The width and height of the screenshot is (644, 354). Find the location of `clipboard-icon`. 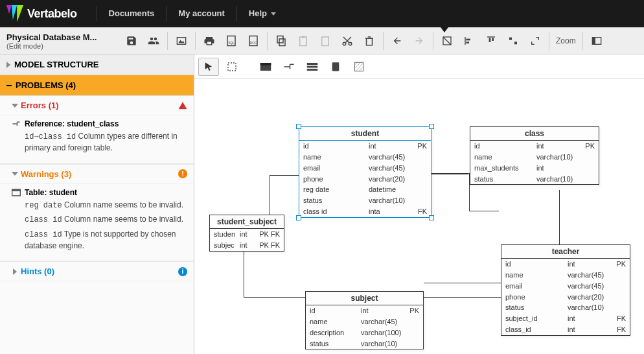

clipboard-icon is located at coordinates (325, 41).